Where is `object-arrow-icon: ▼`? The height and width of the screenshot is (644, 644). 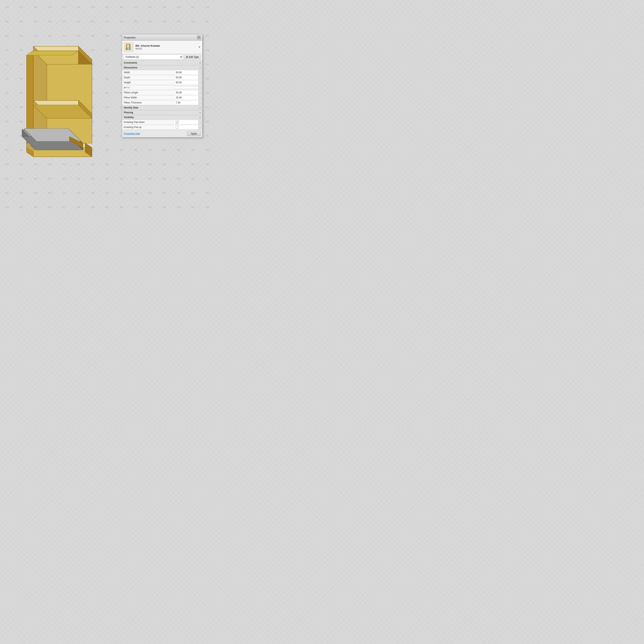
object-arrow-icon: ▼ is located at coordinates (199, 47).